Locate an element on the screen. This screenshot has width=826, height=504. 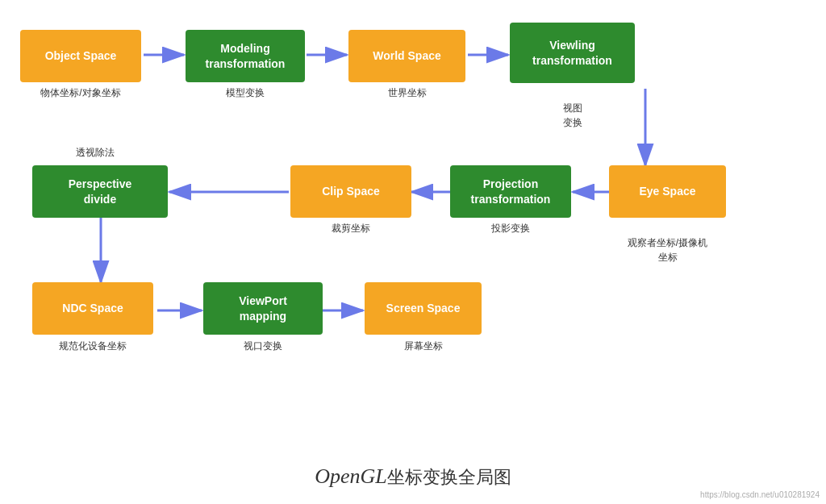
clip-space-label: 裁剪坐标 is located at coordinates (351, 228).